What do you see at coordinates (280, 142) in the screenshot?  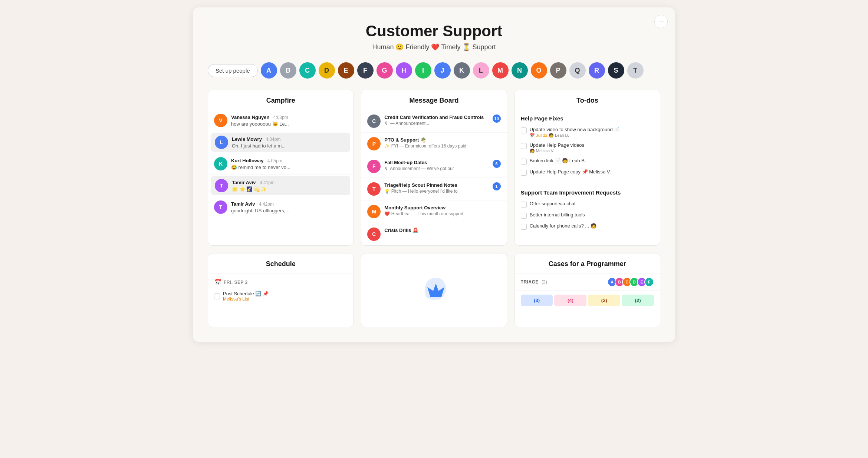 I see `chat-message-item: L Lewis Mowry 4:04pm Oh, I just had to l…` at bounding box center [280, 142].